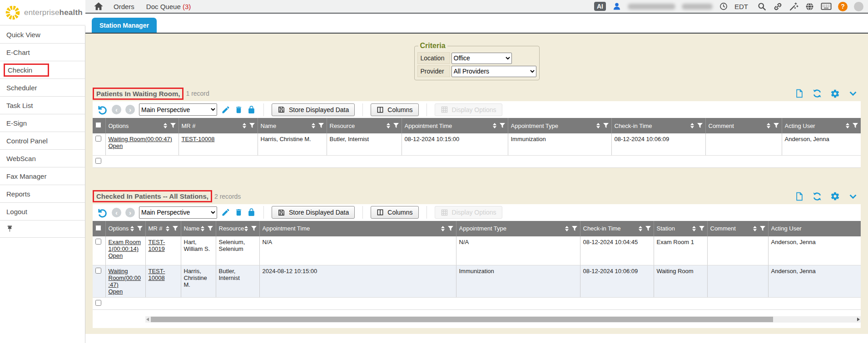  I want to click on horizontal-scrollbar, so click(503, 319).